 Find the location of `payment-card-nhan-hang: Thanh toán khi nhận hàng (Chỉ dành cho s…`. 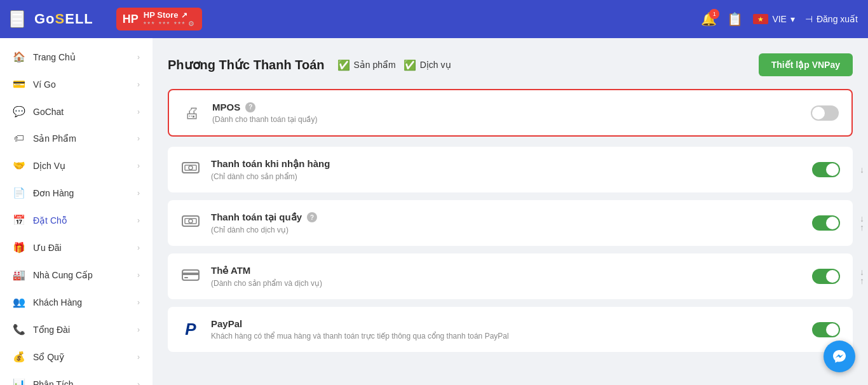

payment-card-nhan-hang: Thanh toán khi nhận hàng (Chỉ dành cho s… is located at coordinates (510, 170).